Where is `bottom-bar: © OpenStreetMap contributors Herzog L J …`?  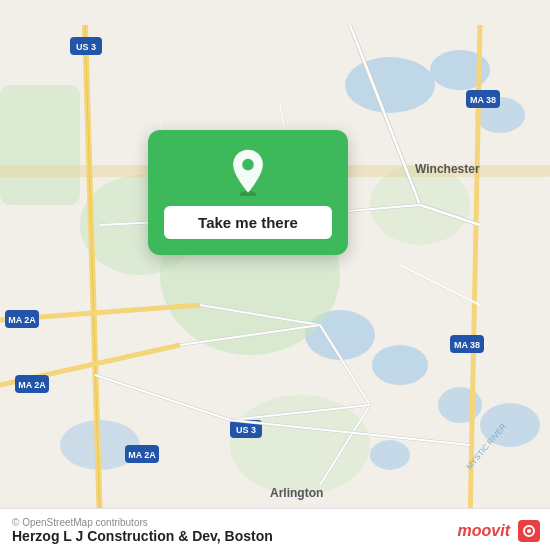
bottom-bar: © OpenStreetMap contributors Herzog L J … is located at coordinates (275, 529).